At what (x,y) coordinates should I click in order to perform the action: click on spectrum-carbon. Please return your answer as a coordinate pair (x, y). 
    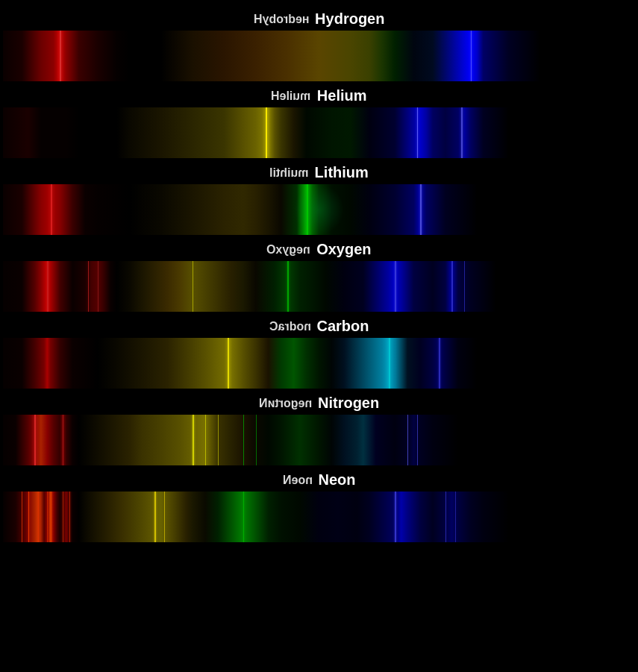
    Looking at the image, I should click on (319, 363).